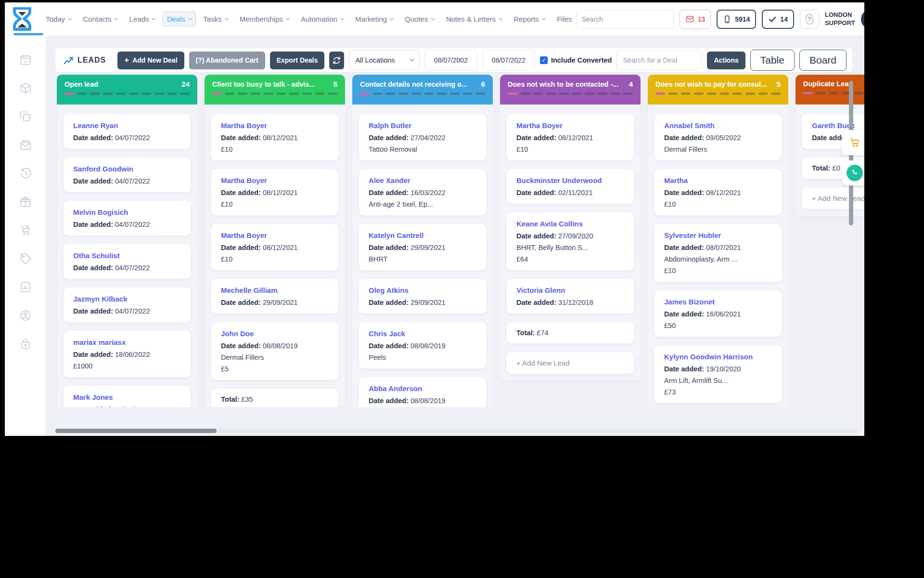 Image resolution: width=924 pixels, height=578 pixels. Describe the element at coordinates (423, 333) in the screenshot. I see `deal-contact-name: Chris Jack` at that location.